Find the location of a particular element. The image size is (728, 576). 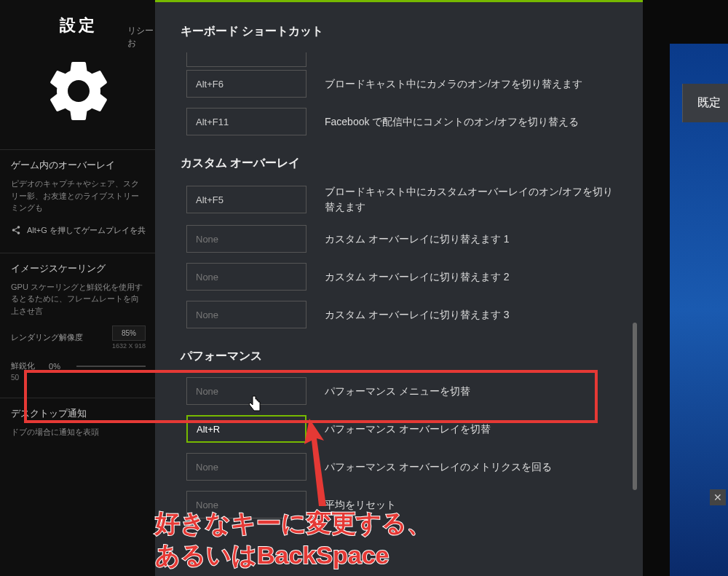

shortcut-desc: パフォーマンス オーバーレイのメトリクスを回る is located at coordinates (471, 467).